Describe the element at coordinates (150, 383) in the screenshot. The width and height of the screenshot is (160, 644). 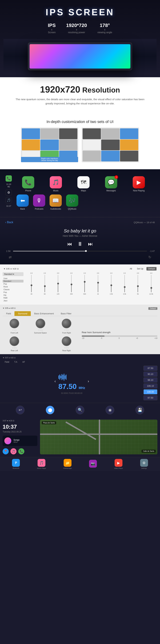
I see `radio-presets-right: 87.50 90.10 98.10 106.10 108.00 87.50` at that location.